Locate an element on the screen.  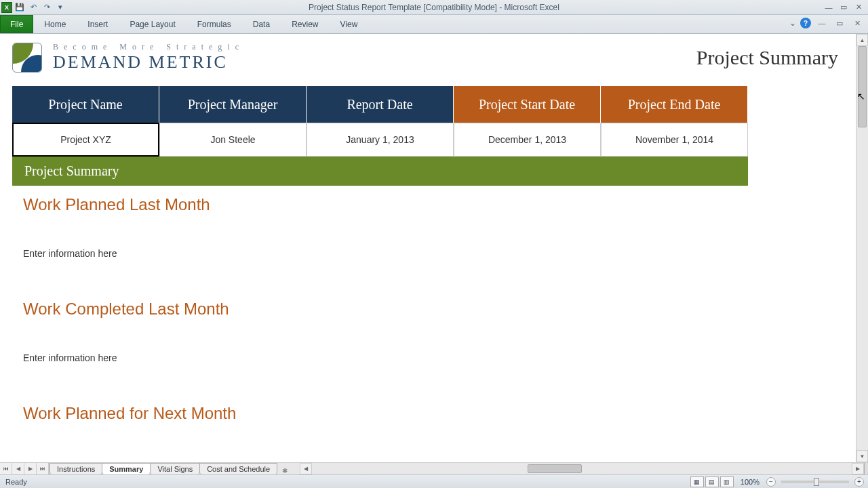
tab-home: Home is located at coordinates (55, 24).